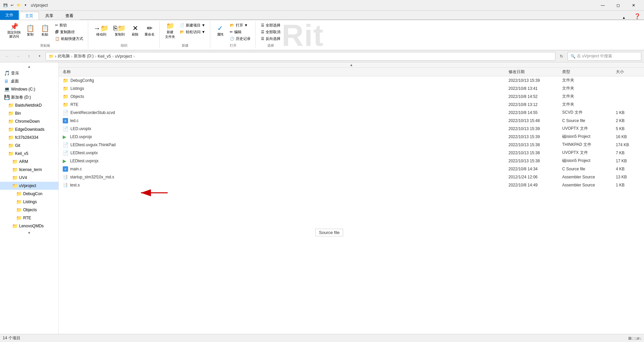  What do you see at coordinates (29, 218) in the screenshot?
I see `sidebar-item-rte: 📁 RTE` at bounding box center [29, 218].